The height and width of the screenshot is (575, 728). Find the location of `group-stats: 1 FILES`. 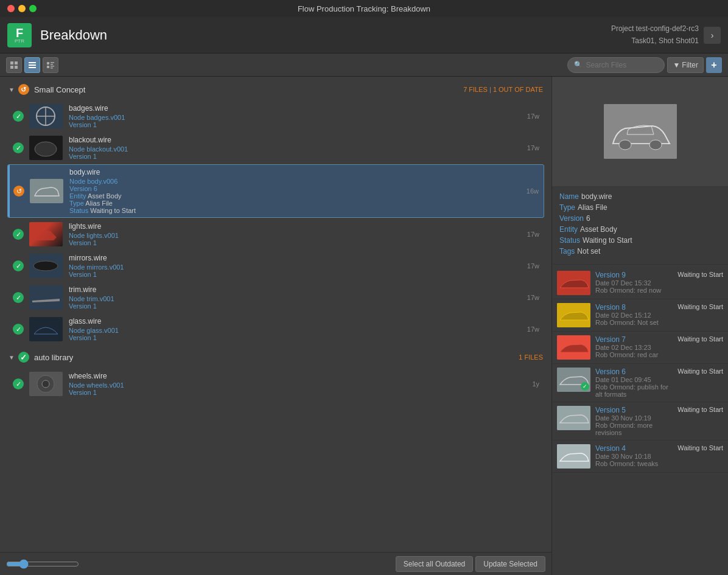

group-stats: 1 FILES is located at coordinates (531, 357).